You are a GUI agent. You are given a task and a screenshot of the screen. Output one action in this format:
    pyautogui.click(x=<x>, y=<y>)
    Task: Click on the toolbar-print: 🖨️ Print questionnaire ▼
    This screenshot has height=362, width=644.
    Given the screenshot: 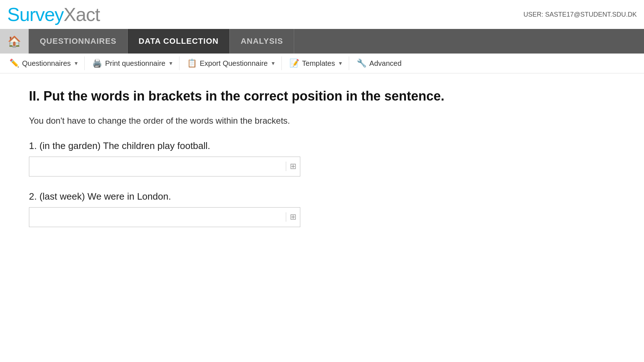 What is the action you would take?
    pyautogui.click(x=133, y=63)
    